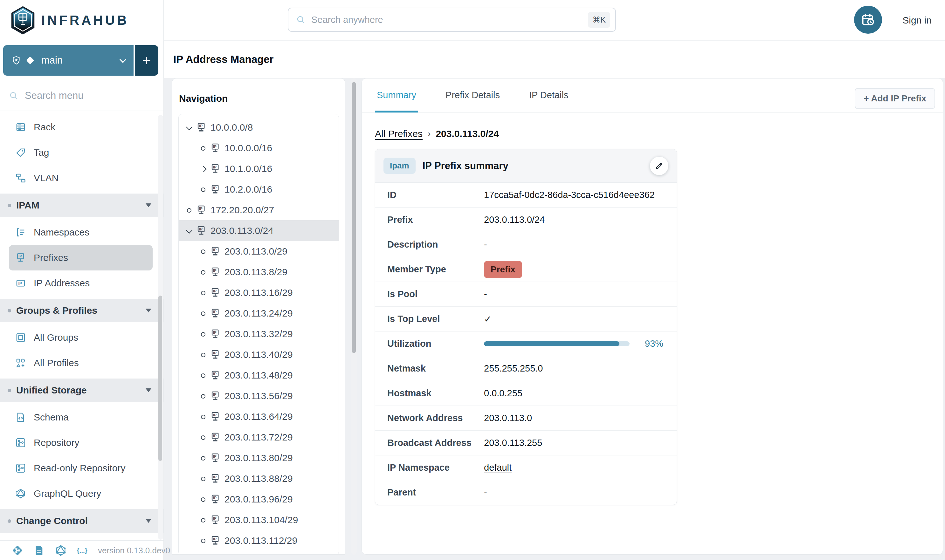 This screenshot has width=945, height=560. What do you see at coordinates (259, 293) in the screenshot?
I see `tree-row: 203.0.113.16/29` at bounding box center [259, 293].